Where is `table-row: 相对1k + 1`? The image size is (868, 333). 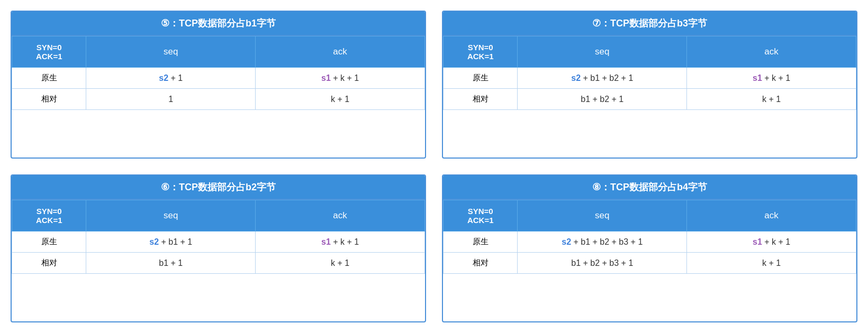
table-row: 相对1k + 1 is located at coordinates (219, 99).